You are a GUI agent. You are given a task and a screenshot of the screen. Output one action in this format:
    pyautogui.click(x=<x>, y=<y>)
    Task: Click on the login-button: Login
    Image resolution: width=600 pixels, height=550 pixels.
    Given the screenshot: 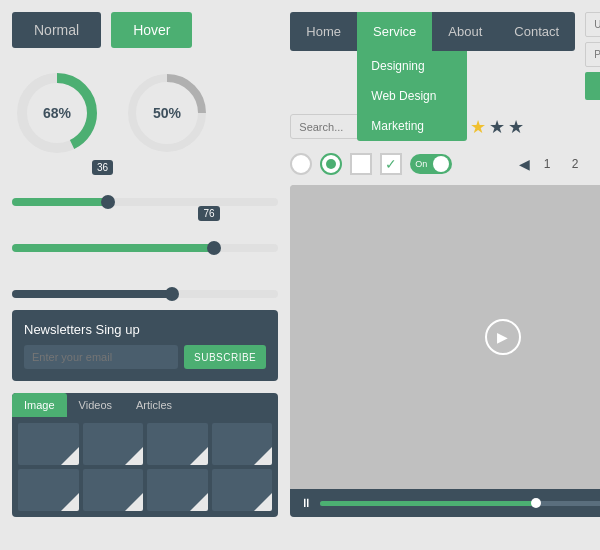 What is the action you would take?
    pyautogui.click(x=592, y=86)
    